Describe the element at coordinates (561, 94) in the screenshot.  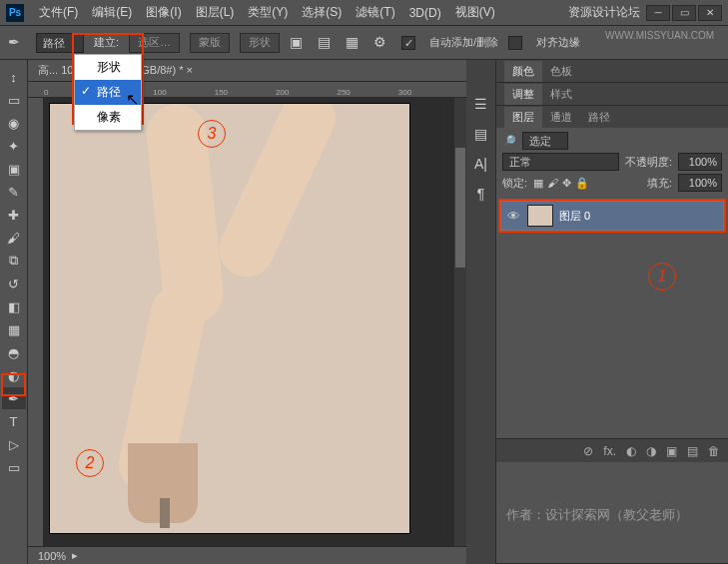
I see `tab-styles: 样式` at that location.